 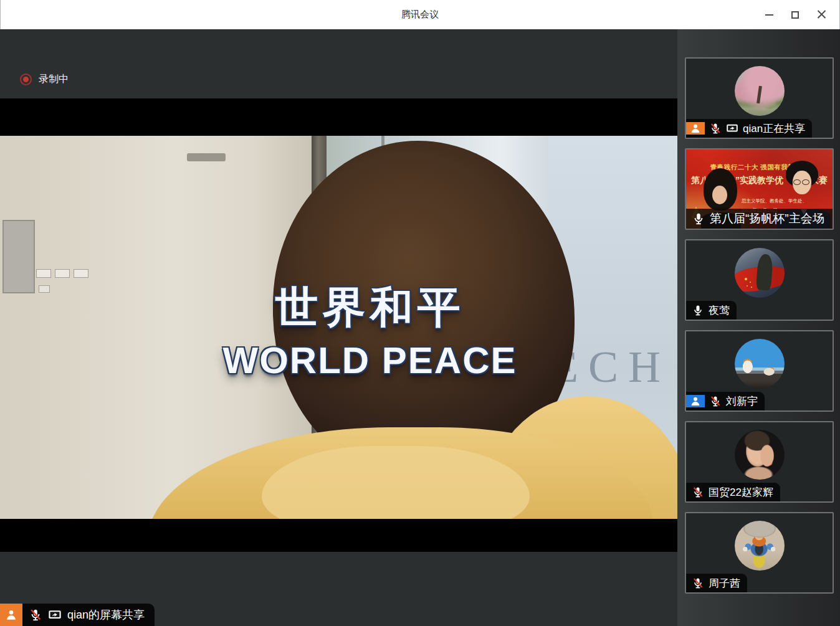 I want to click on avatar-red-flag, so click(x=760, y=273).